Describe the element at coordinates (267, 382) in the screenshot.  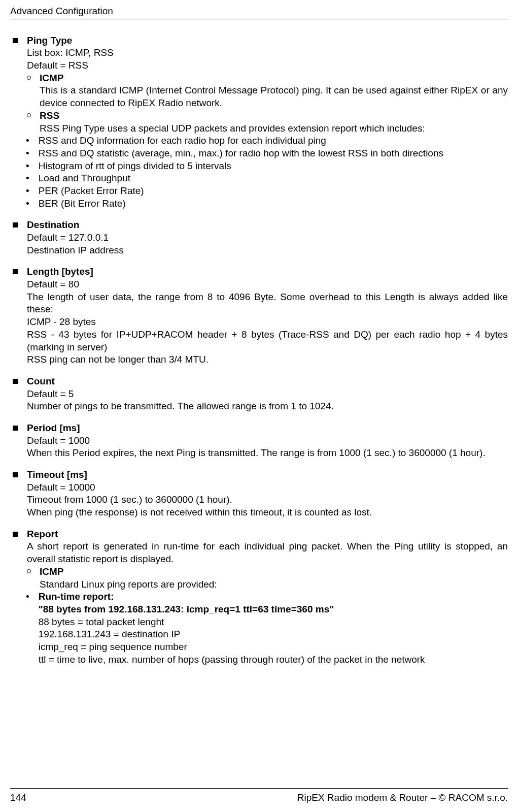
I see `section-title: Count` at that location.